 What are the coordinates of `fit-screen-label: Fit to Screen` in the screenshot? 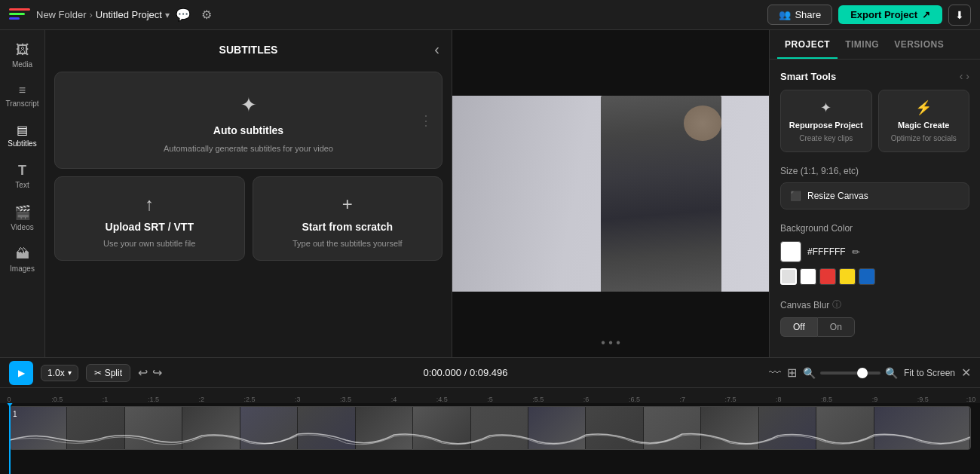 It's located at (929, 373).